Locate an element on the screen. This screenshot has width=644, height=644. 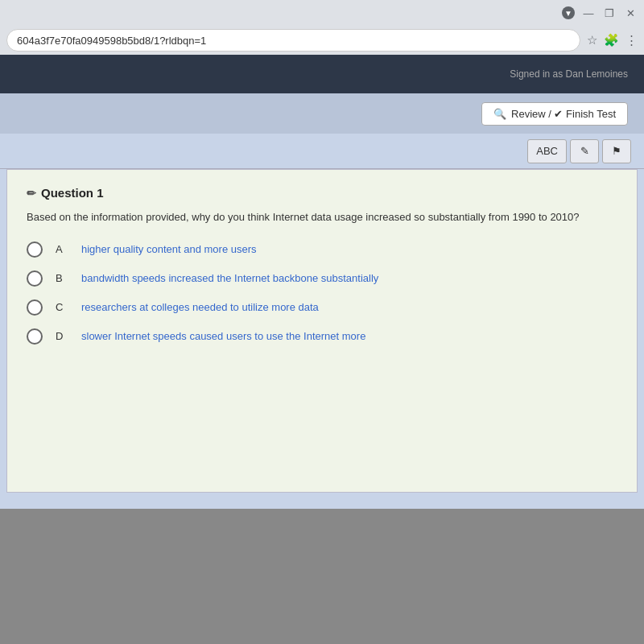
search-icon: 🔍 is located at coordinates (500, 114).